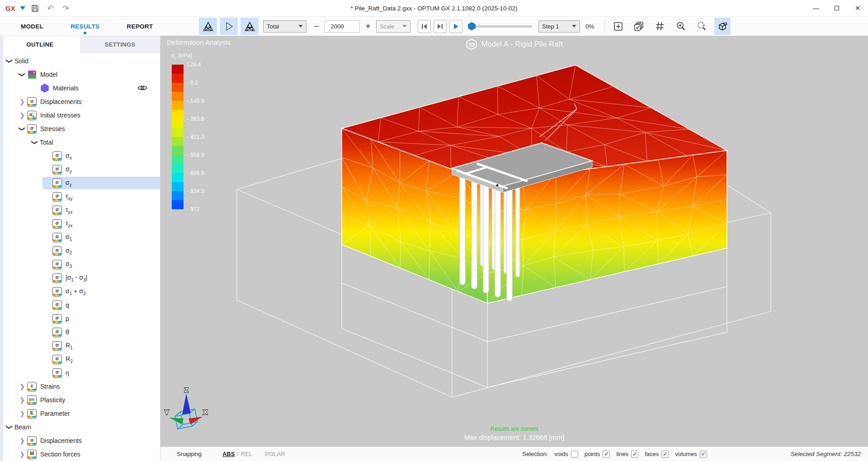  I want to click on sidebar-tab-outline: OUTLINE, so click(40, 44).